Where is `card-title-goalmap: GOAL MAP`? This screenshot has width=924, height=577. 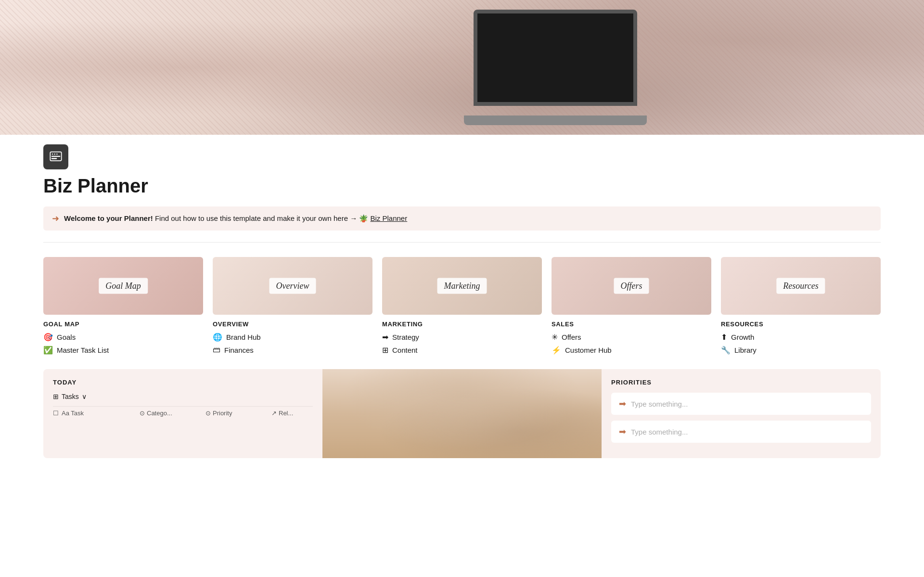 card-title-goalmap: GOAL MAP is located at coordinates (123, 324).